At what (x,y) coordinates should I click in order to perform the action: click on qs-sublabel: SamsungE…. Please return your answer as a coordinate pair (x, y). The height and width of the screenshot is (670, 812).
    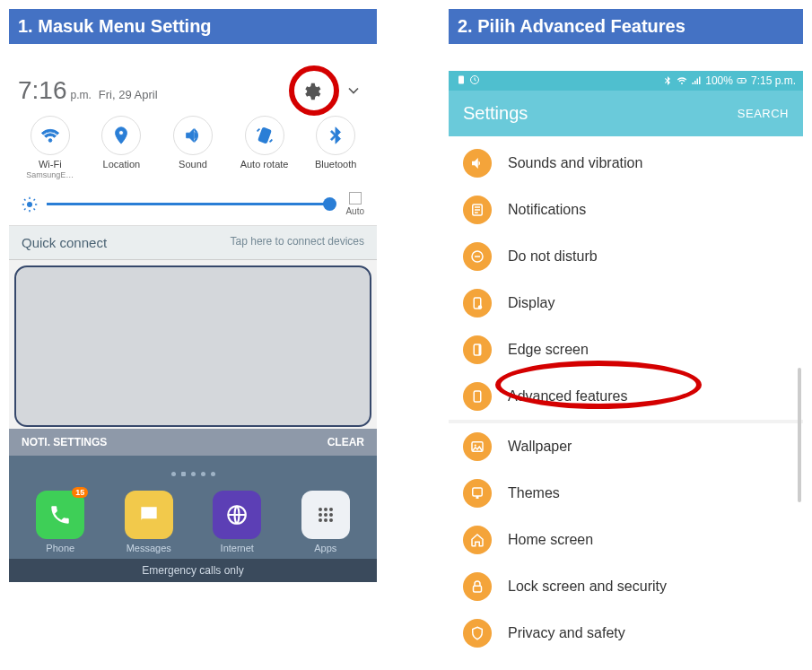
    Looking at the image, I should click on (50, 175).